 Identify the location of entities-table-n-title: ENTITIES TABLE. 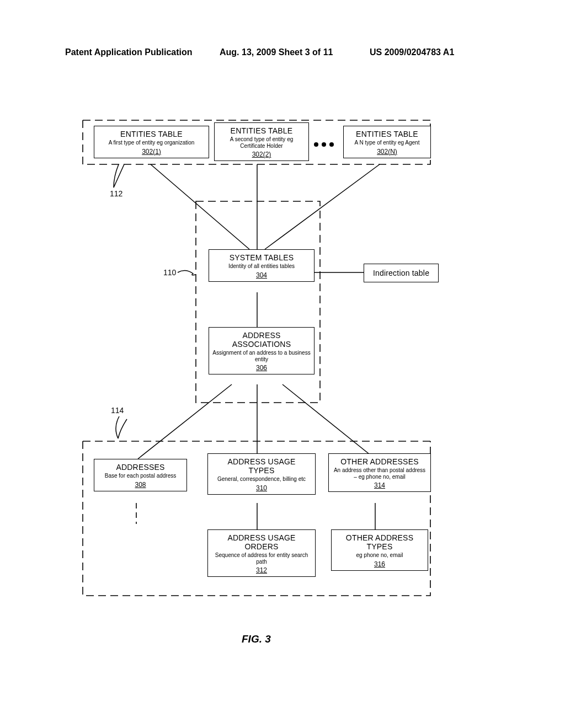
(387, 134).